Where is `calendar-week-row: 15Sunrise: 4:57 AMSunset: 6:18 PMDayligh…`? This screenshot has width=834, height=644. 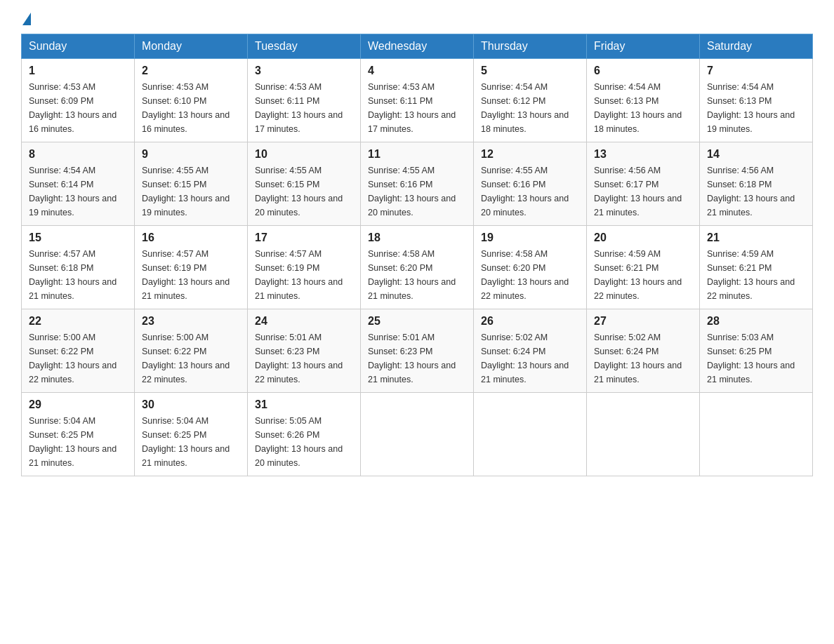
calendar-week-row: 15Sunrise: 4:57 AMSunset: 6:18 PMDayligh… is located at coordinates (417, 268).